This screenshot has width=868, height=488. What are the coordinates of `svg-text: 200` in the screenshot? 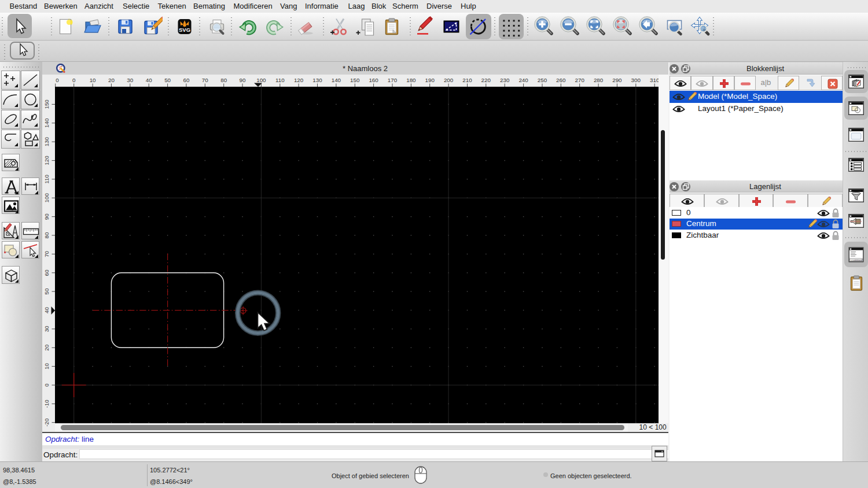 It's located at (449, 80).